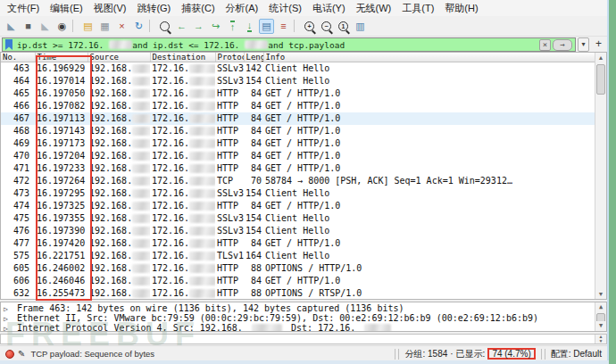  I want to click on save-file-icon: ▦, so click(105, 27).